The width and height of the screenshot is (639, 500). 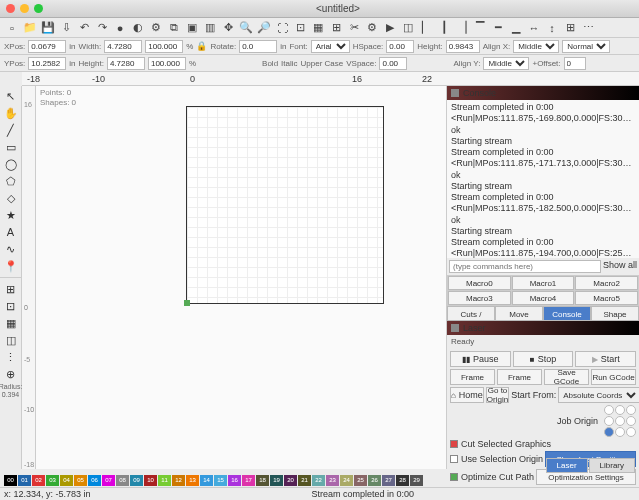 What do you see at coordinates (289, 64) in the screenshot?
I see `italic-toggle: Italic` at bounding box center [289, 64].